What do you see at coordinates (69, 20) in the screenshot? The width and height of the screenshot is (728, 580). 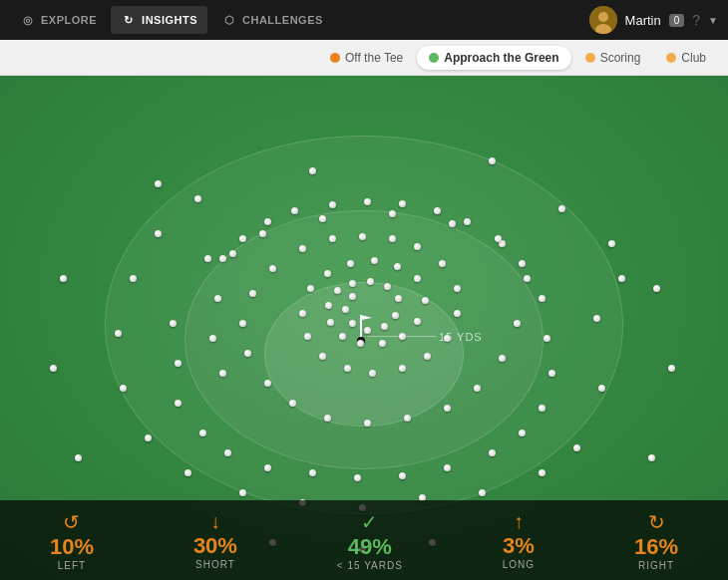 I see `nav-explore-label: EXPLORE` at bounding box center [69, 20].